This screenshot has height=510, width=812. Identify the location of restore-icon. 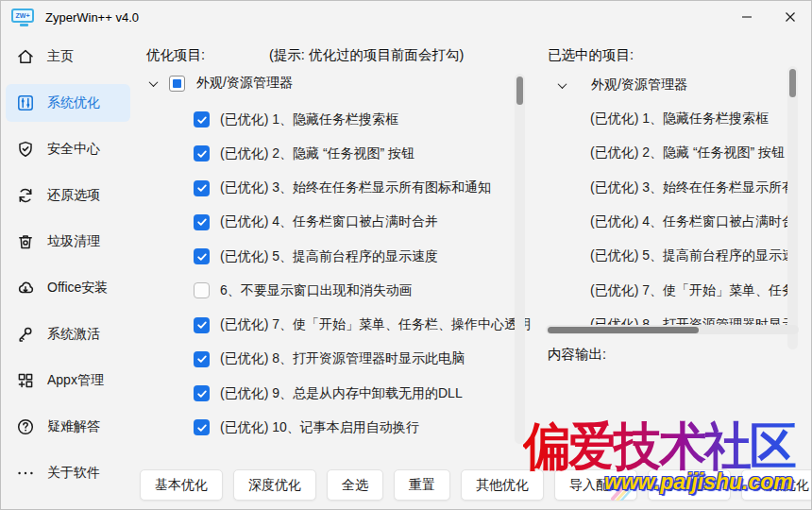
(25, 196).